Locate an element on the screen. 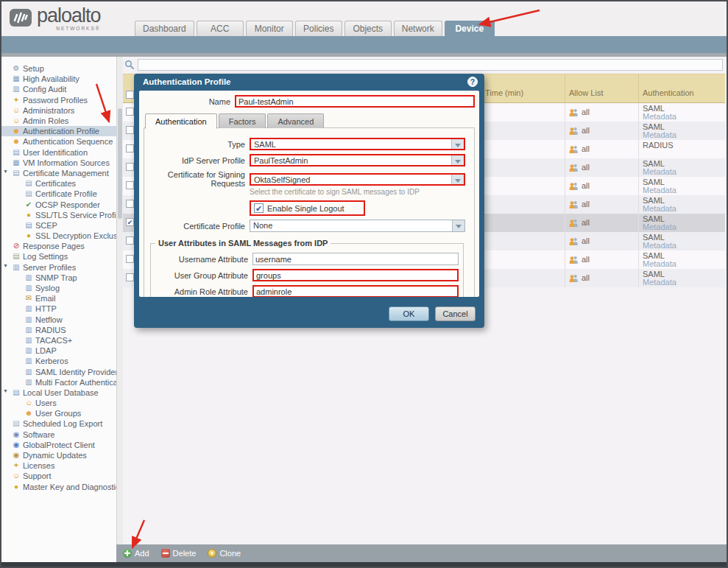 The image size is (728, 568). sidebar-tree-item: ☺ Users is located at coordinates (59, 403).